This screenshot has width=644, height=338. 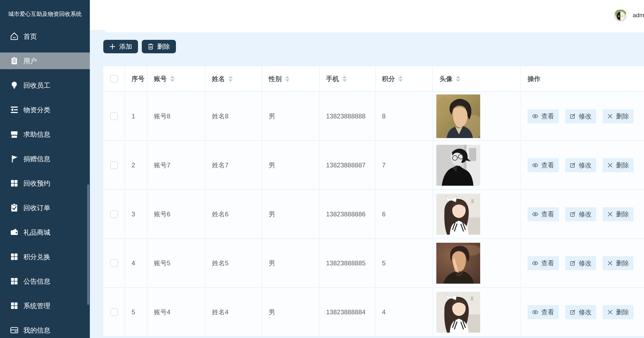 What do you see at coordinates (136, 263) in the screenshot?
I see `cell-seq: 4` at bounding box center [136, 263].